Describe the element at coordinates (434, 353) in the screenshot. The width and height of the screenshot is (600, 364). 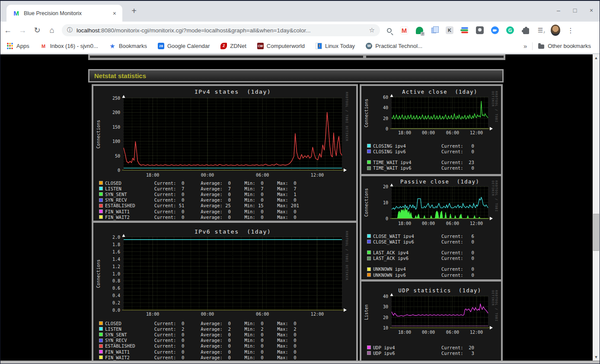
I see `legend-row: UDP ipv6 Current: 3` at that location.